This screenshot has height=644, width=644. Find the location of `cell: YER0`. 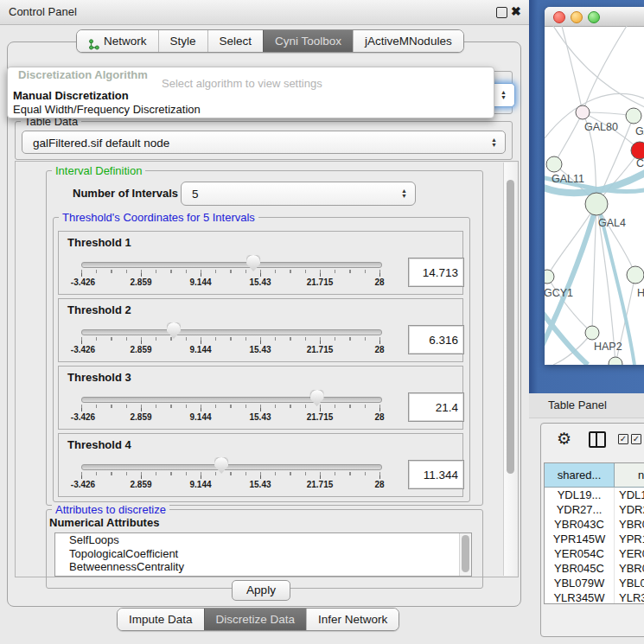

cell: YER0 is located at coordinates (629, 553).